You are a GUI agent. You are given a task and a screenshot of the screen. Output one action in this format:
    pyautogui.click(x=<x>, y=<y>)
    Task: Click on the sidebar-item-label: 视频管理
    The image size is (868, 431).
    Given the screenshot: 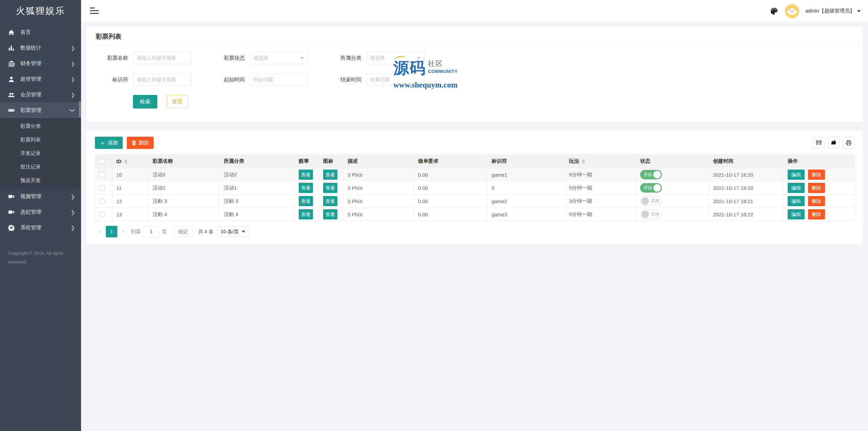 What is the action you would take?
    pyautogui.click(x=45, y=197)
    